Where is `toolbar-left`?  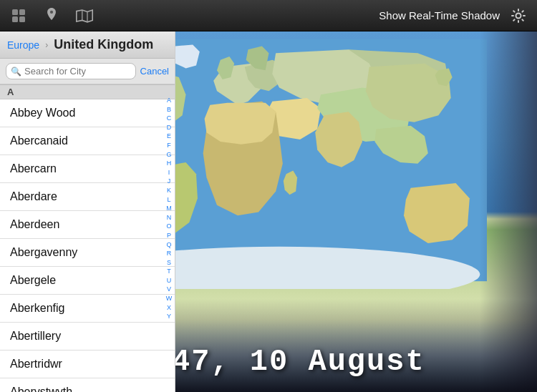
toolbar-left is located at coordinates (52, 16).